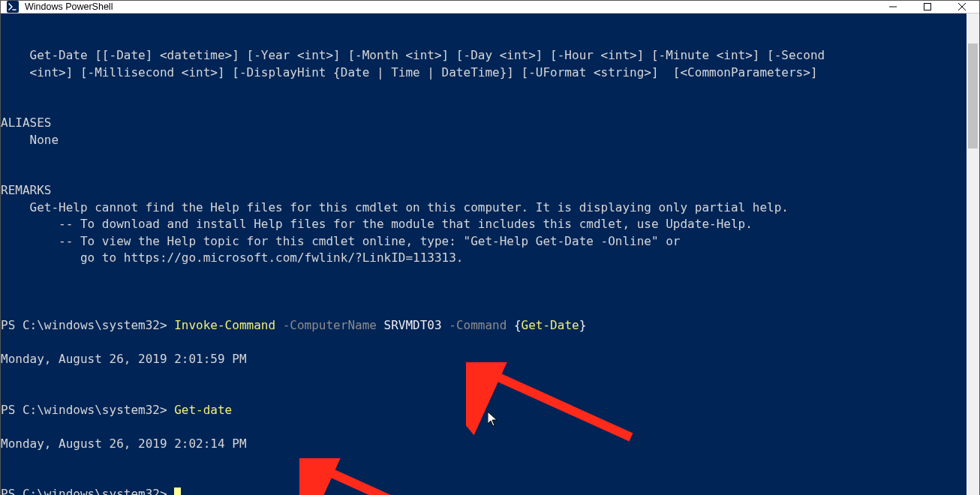 The height and width of the screenshot is (495, 980). I want to click on cmd-invoke: Invoke-Command, so click(225, 326).